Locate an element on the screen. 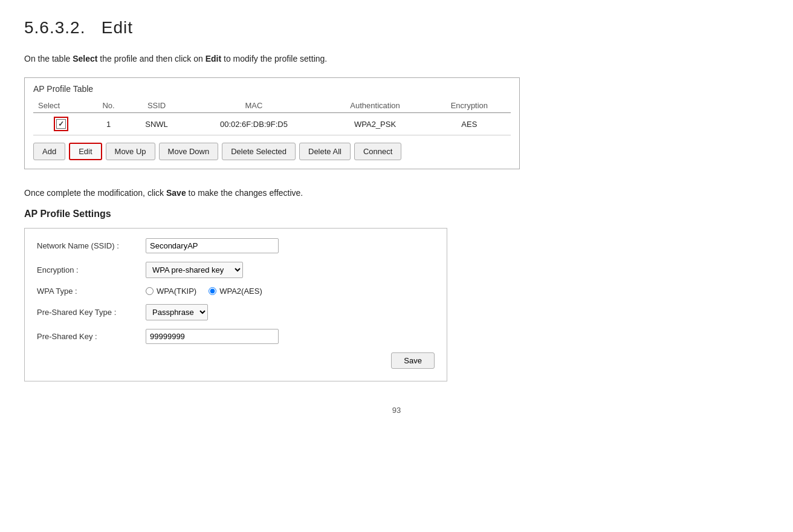 Image resolution: width=793 pixels, height=532 pixels. psk-type-row: Pre-Shared Key Type : Passphrase Hex is located at coordinates (236, 312).